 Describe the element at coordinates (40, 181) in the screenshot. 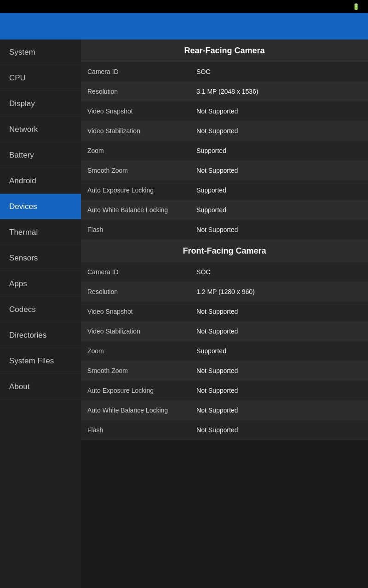

I see `sidebar-item-android: Android` at that location.